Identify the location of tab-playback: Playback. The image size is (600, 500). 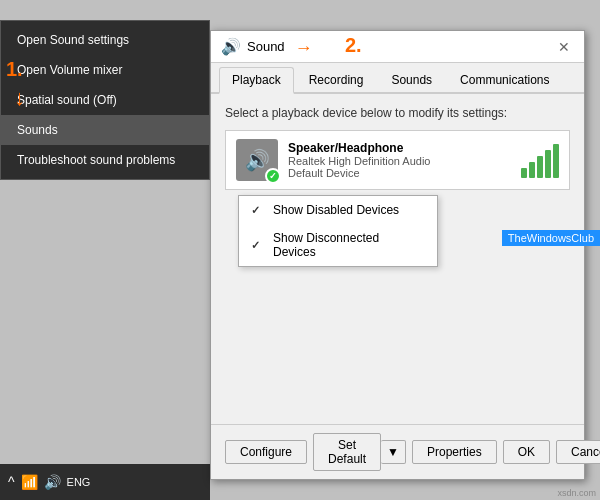
(256, 80).